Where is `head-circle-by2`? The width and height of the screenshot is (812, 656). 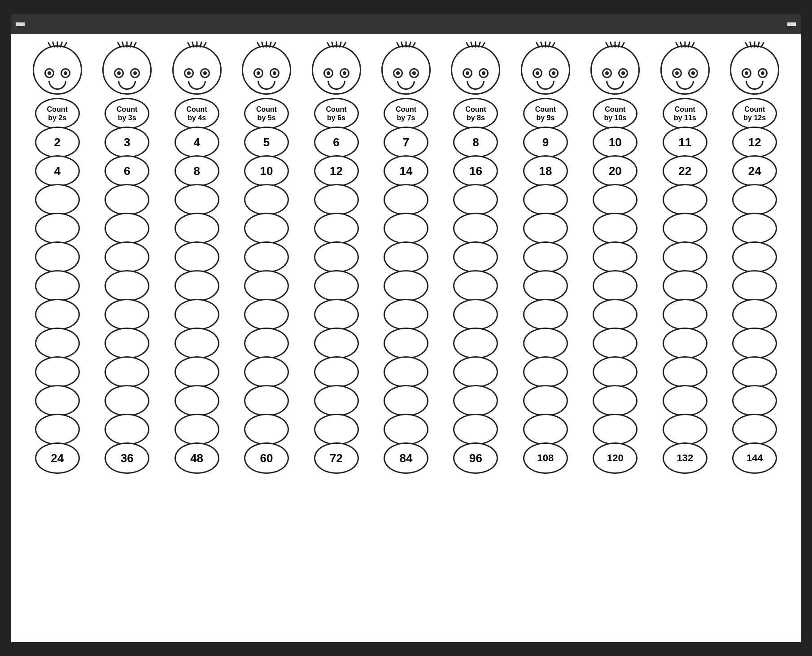
head-circle-by2 is located at coordinates (57, 70).